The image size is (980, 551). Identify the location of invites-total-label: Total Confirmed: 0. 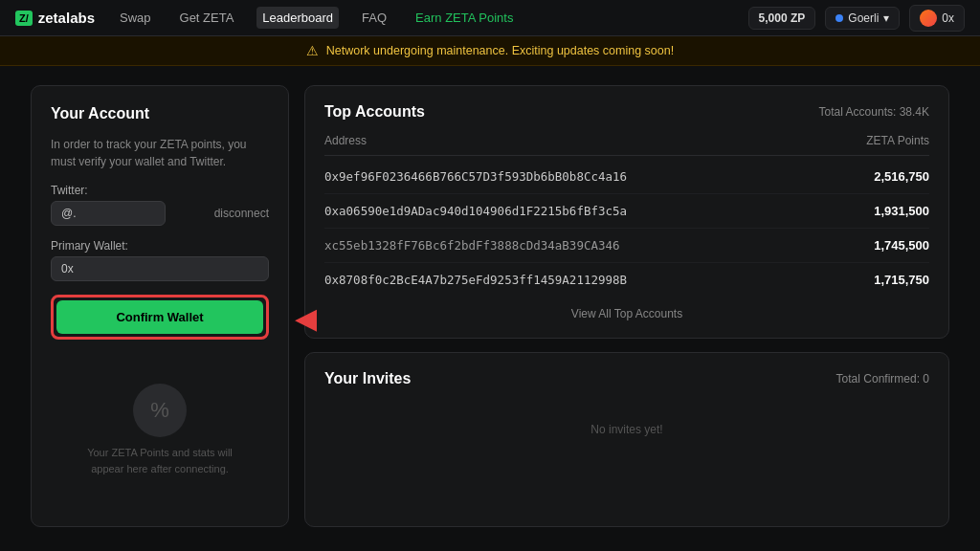
(882, 379).